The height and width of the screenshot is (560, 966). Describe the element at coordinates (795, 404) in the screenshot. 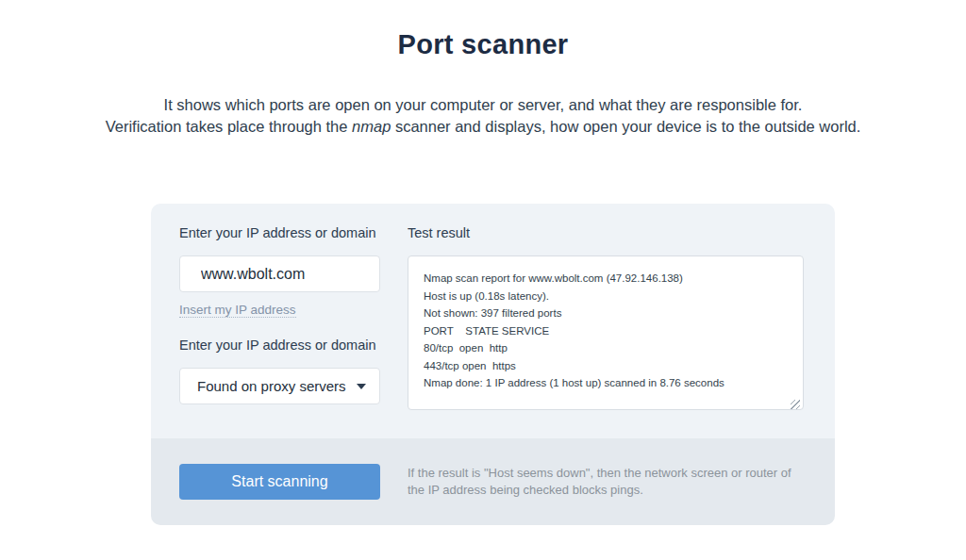

I see `resize-handle-icon` at that location.